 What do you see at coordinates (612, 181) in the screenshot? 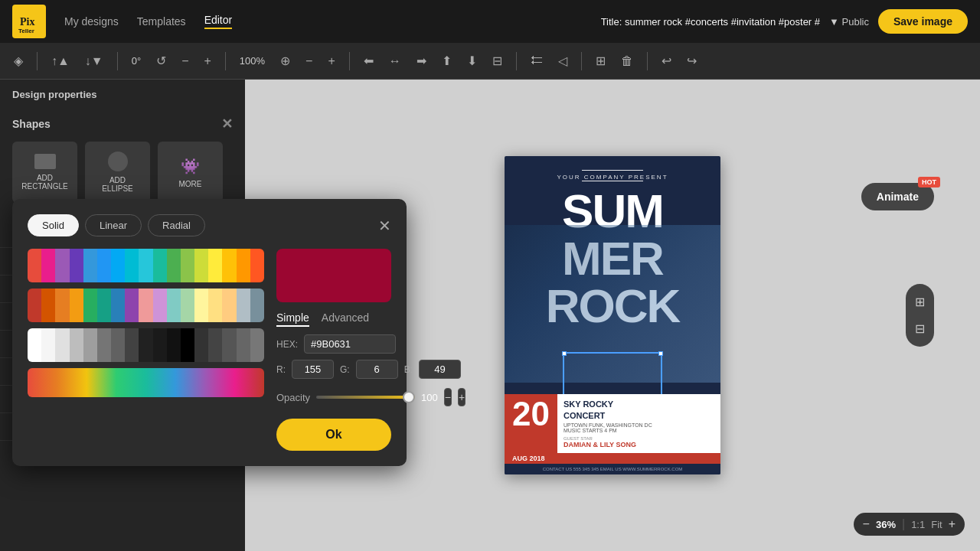
I see `poster-line-bottom` at bounding box center [612, 181].